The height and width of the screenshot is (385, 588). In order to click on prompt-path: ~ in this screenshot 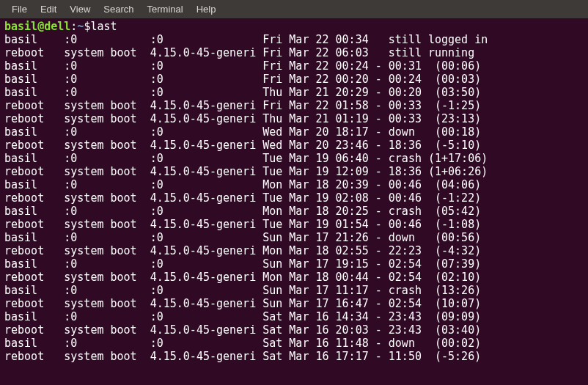, I will do `click(81, 26)`.